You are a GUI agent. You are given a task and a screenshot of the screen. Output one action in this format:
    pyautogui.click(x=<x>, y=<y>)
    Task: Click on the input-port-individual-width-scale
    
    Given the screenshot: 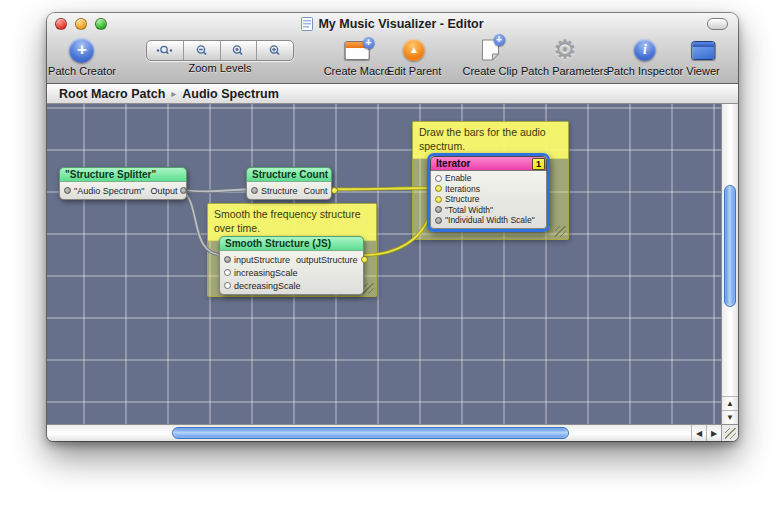 What is the action you would take?
    pyautogui.click(x=438, y=220)
    